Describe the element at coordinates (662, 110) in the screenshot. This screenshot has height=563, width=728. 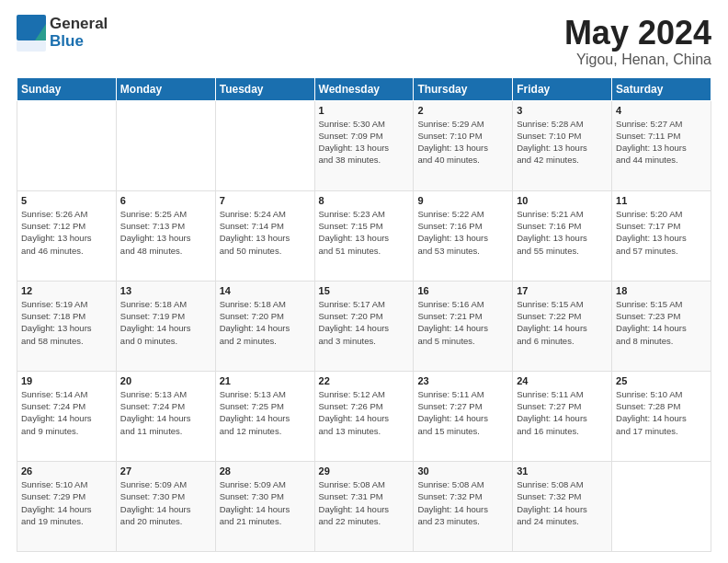
I see `day-number: 4` at that location.